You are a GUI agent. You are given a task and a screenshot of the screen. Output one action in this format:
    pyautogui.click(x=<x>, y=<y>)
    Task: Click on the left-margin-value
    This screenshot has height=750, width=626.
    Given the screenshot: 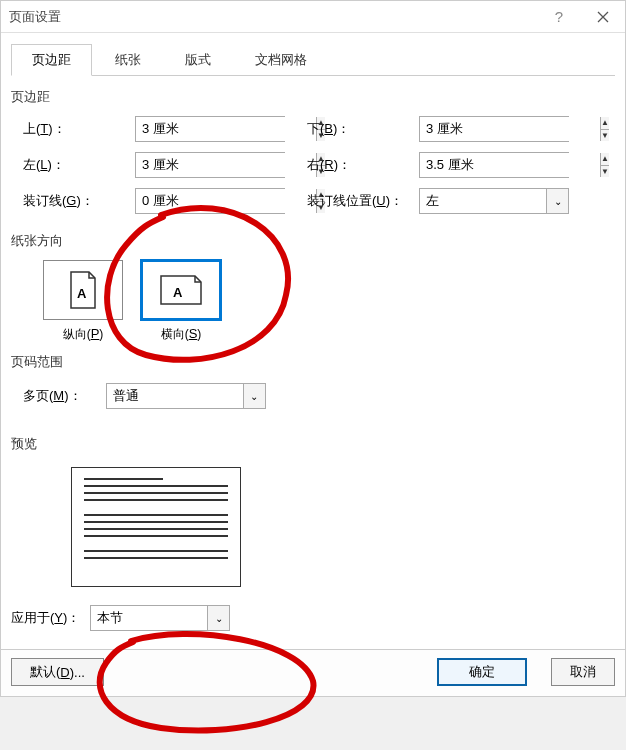 What is the action you would take?
    pyautogui.click(x=226, y=165)
    